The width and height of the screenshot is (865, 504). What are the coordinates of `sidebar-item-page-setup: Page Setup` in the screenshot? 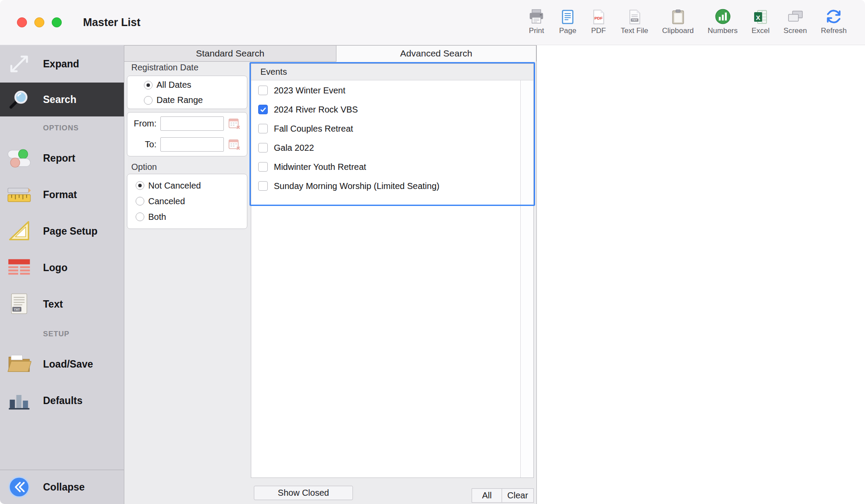 It's located at (62, 231).